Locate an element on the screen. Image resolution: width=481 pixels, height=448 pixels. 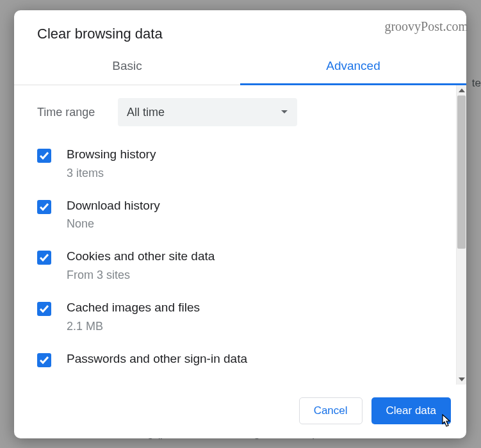
option-title: Cookies and other site data is located at coordinates (141, 256).